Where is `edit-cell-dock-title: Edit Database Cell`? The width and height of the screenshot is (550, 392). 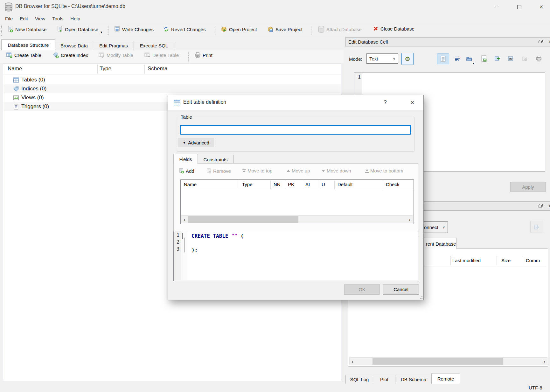
edit-cell-dock-title: Edit Database Cell is located at coordinates (368, 42).